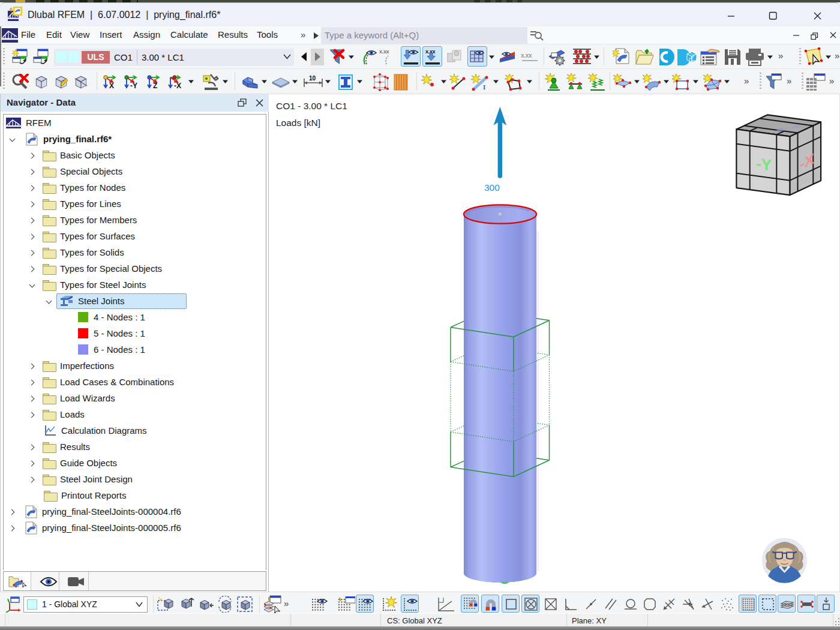 The height and width of the screenshot is (630, 840). What do you see at coordinates (484, 87) in the screenshot?
I see `svg-text: I` at bounding box center [484, 87].